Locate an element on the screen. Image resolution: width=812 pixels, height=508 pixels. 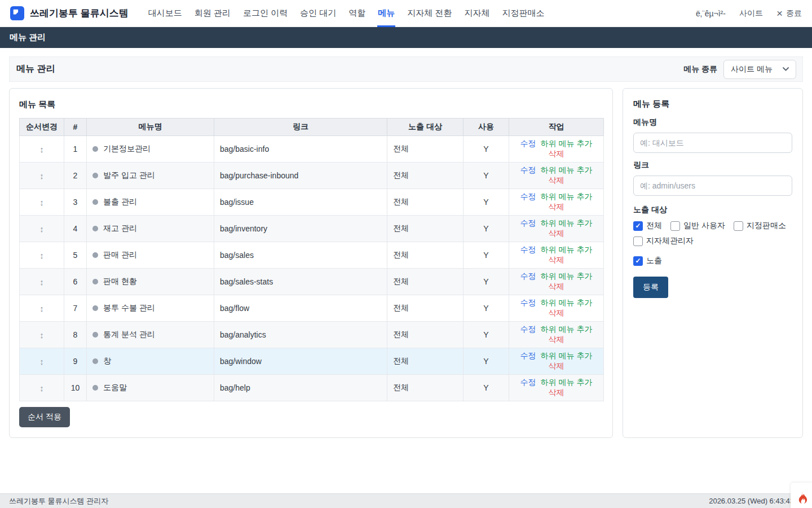
menu-name: 재고 관리 is located at coordinates (120, 228).